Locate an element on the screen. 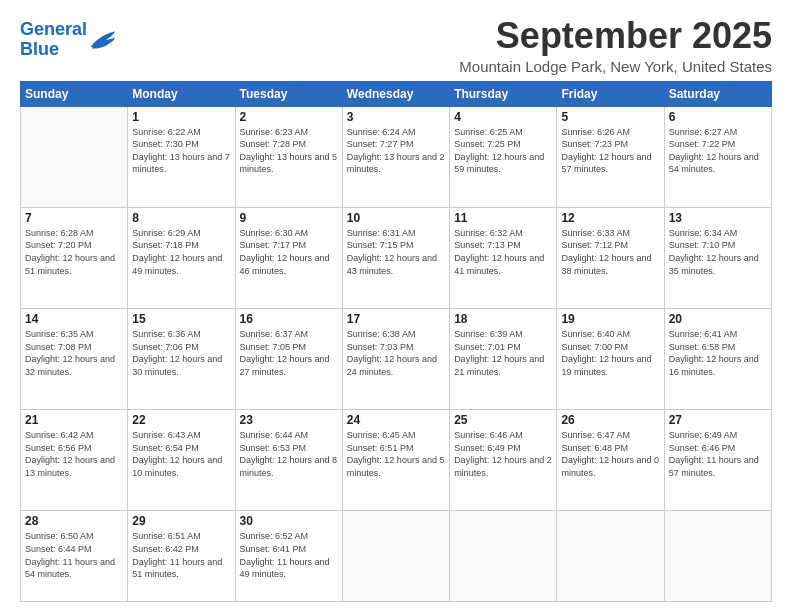 The width and height of the screenshot is (792, 612). day-info: Sunrise: 6:50 AMSunset: 6:44 PMDaylight:… is located at coordinates (74, 555).